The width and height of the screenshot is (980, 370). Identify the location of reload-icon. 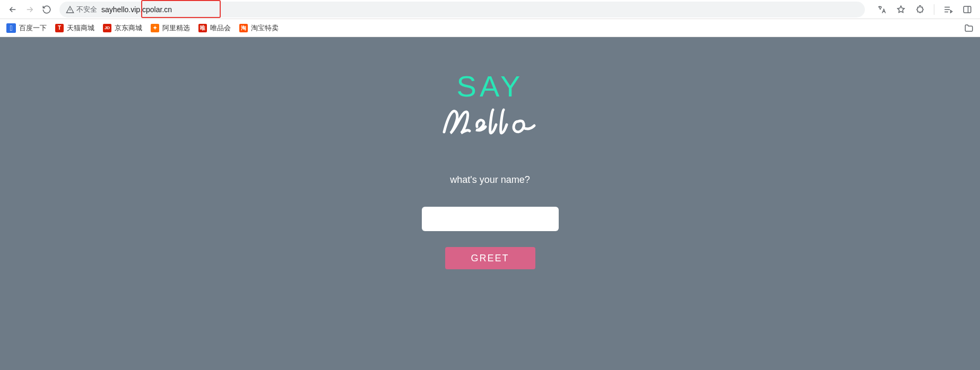
(47, 10).